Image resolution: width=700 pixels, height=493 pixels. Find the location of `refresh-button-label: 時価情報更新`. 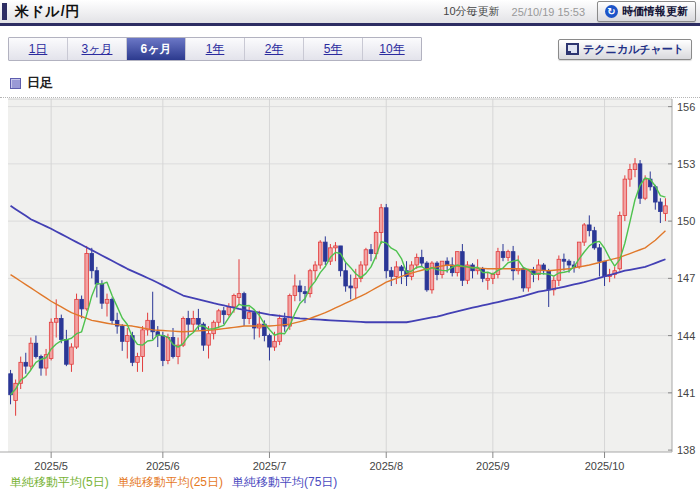

refresh-button-label: 時価情報更新 is located at coordinates (655, 12).